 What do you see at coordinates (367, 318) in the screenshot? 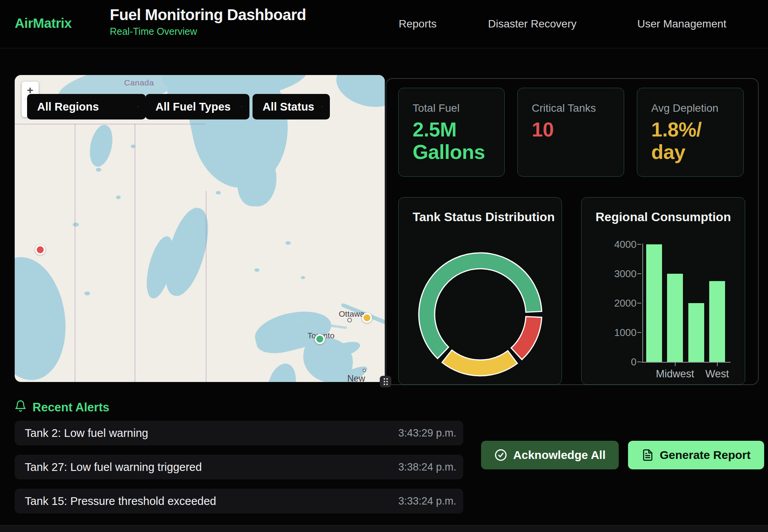
I see `tank-marker-warning` at bounding box center [367, 318].